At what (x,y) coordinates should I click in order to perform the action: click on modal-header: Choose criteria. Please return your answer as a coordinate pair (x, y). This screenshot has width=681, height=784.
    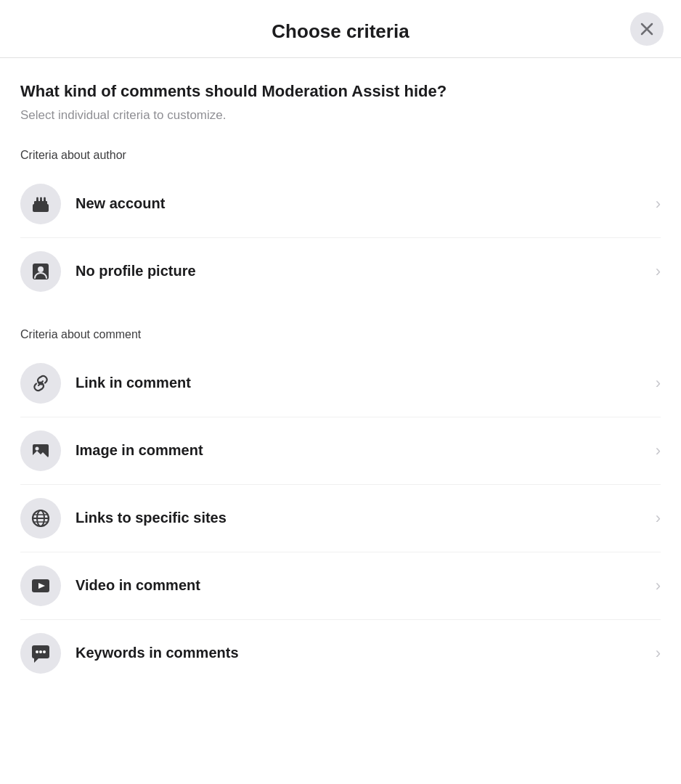
    Looking at the image, I should click on (340, 29).